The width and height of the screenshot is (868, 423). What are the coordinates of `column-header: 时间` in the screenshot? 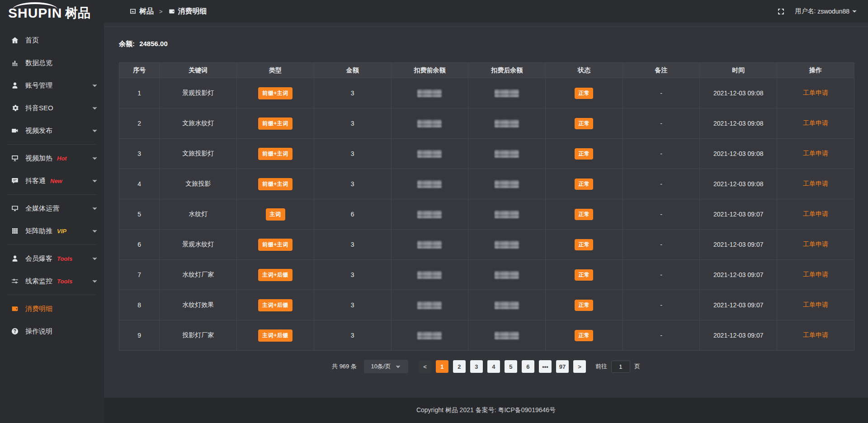 It's located at (739, 70).